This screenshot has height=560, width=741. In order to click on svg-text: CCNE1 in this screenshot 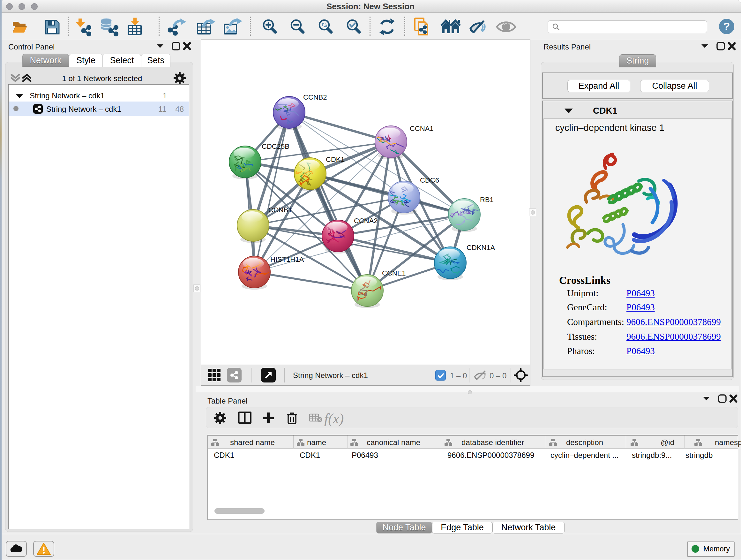, I will do `click(394, 273)`.